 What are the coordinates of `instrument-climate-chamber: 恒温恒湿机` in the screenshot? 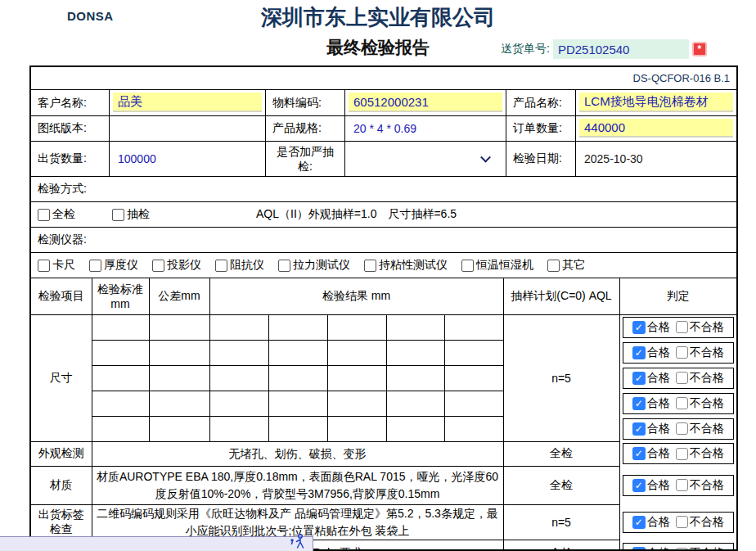 It's located at (497, 265).